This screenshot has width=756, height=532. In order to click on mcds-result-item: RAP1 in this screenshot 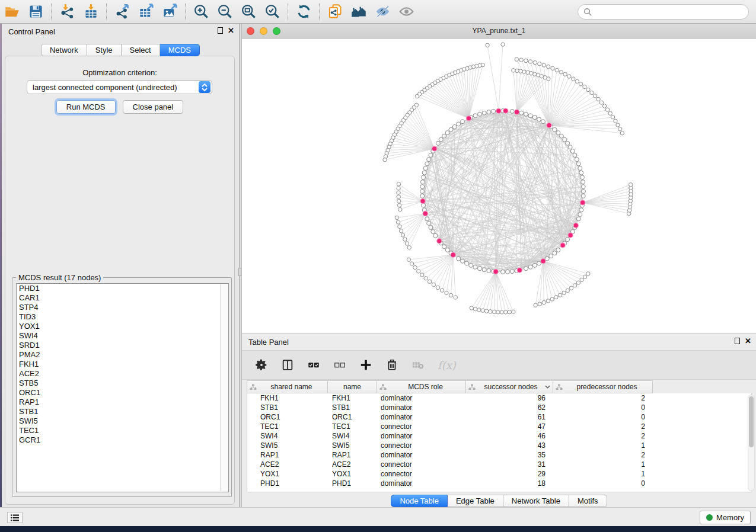, I will do `click(122, 402)`.